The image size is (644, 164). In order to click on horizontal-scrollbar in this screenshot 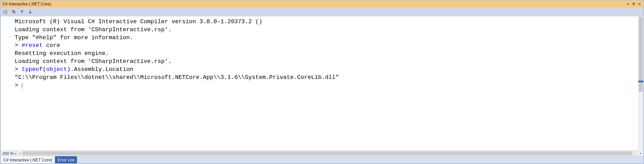, I will do `click(330, 153)`.